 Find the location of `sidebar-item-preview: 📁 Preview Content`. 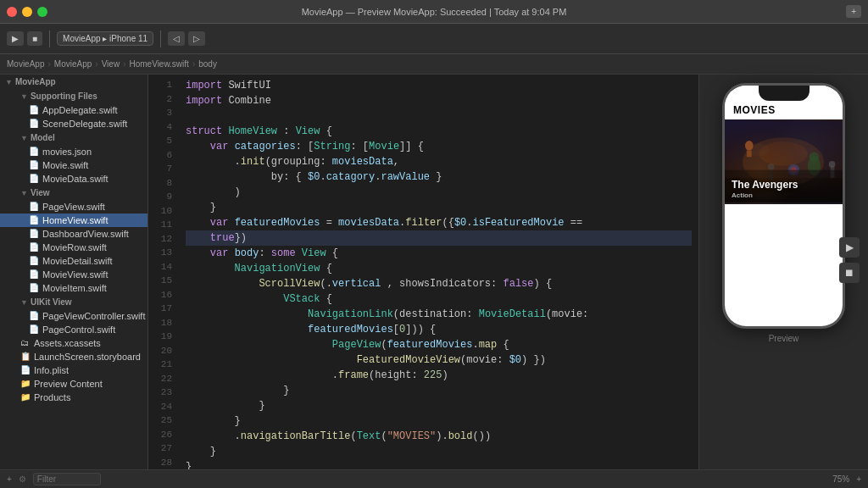

sidebar-item-preview: 📁 Preview Content is located at coordinates (74, 384).